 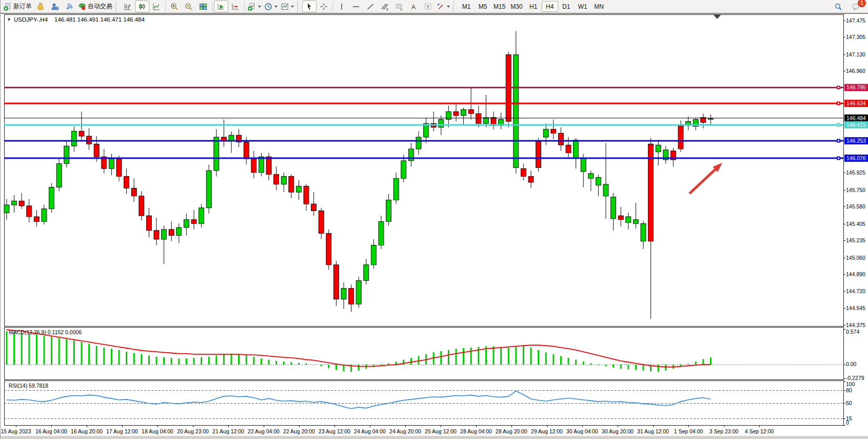 What do you see at coordinates (271, 6) in the screenshot?
I see `periods-button` at bounding box center [271, 6].